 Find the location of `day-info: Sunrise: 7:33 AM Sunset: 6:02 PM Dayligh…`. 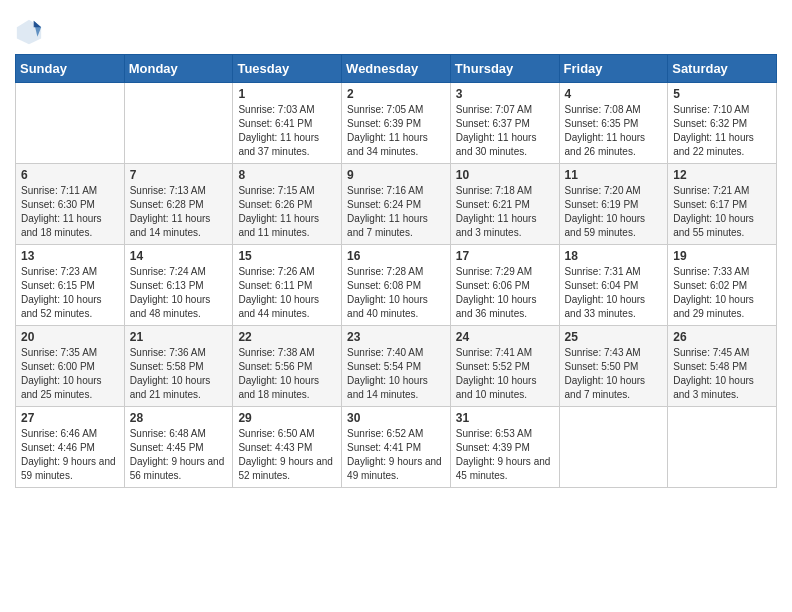

day-info: Sunrise: 7:33 AM Sunset: 6:02 PM Dayligh… is located at coordinates (722, 293).